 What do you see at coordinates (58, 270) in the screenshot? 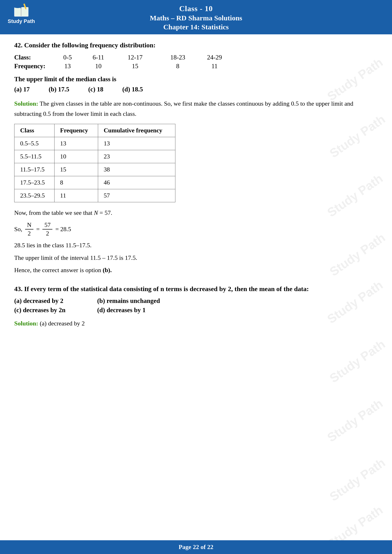
I see `hence-prefix: Hence, the correct answer is option` at bounding box center [58, 270].